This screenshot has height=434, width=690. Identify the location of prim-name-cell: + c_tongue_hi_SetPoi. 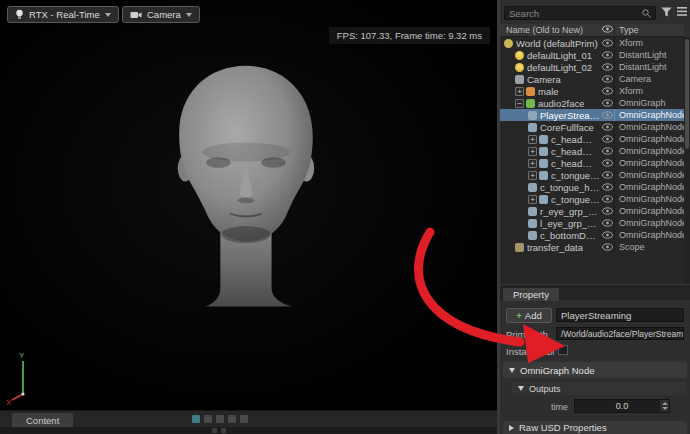
(550, 200).